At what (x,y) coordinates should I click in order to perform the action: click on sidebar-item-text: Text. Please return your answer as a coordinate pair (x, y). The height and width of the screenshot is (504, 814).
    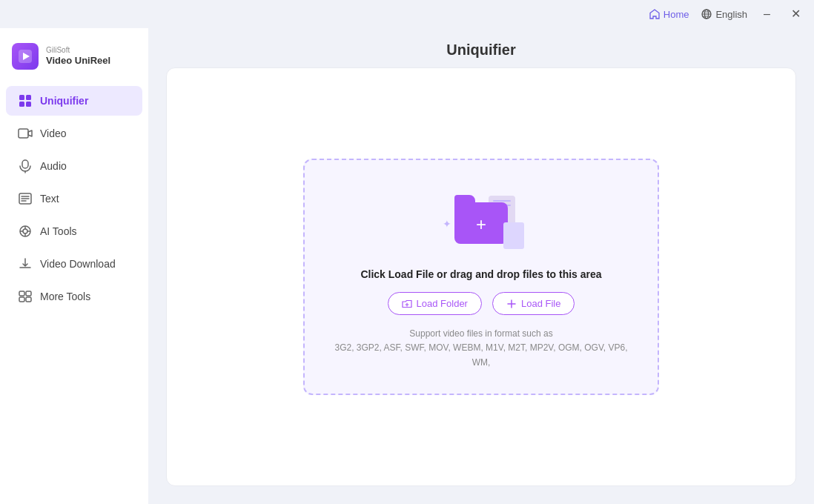
    Looking at the image, I should click on (74, 199).